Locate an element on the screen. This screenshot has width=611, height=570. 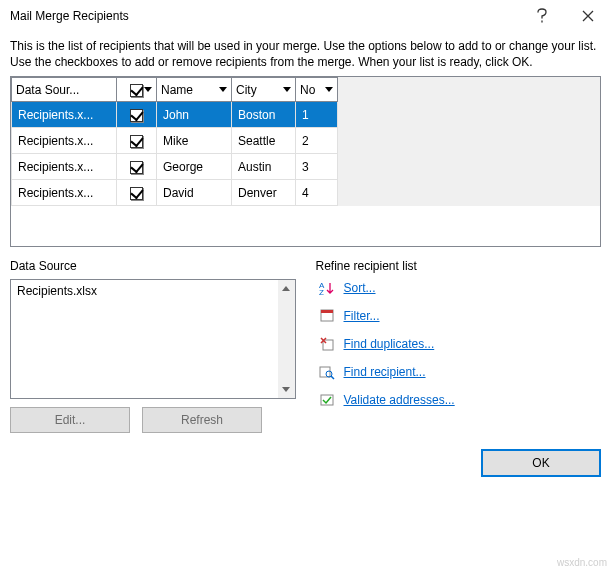
refine-label: Refine recipient list is located at coordinates (459, 266).